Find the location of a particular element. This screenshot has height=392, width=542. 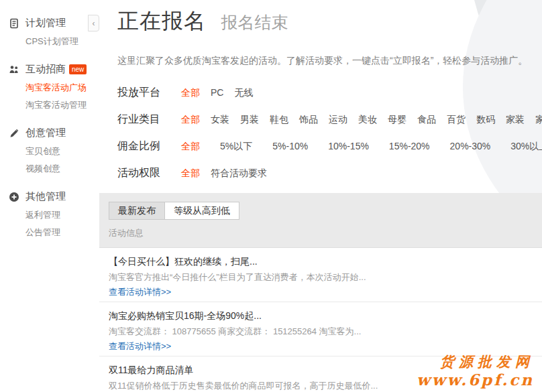

filter-option: 饰品 is located at coordinates (309, 120).